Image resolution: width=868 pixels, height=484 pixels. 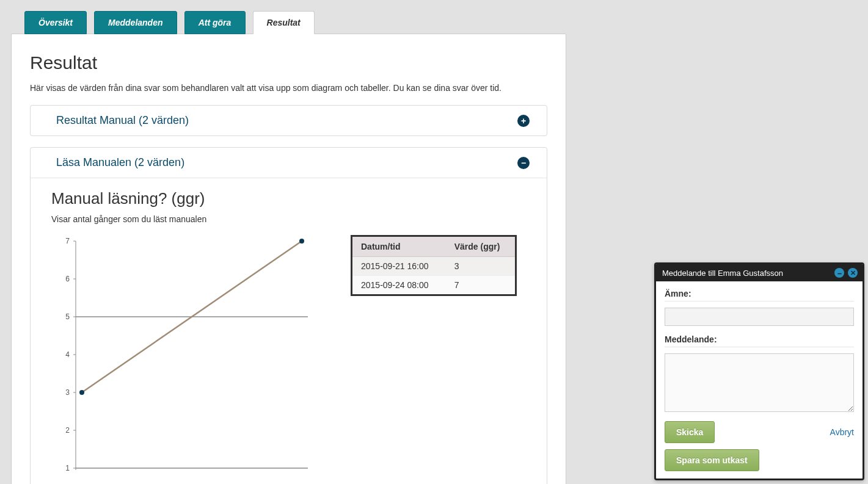 I want to click on panel-title: Läsa Manualen (2 värden), so click(x=120, y=162).